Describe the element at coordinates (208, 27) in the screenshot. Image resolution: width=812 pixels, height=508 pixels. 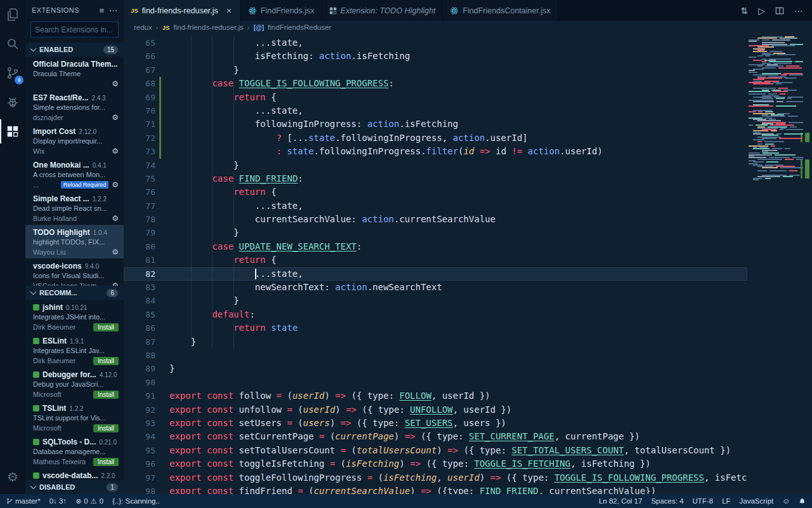
I see `breadcrumb-file: find-friends-reduser.js` at that location.